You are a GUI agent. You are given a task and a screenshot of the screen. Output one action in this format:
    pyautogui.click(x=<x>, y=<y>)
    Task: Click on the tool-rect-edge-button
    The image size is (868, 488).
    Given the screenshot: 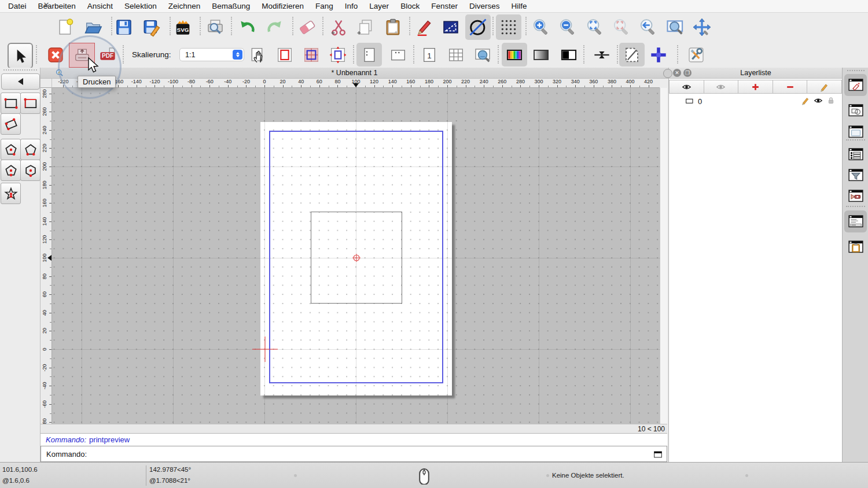 What is the action you would take?
    pyautogui.click(x=30, y=103)
    